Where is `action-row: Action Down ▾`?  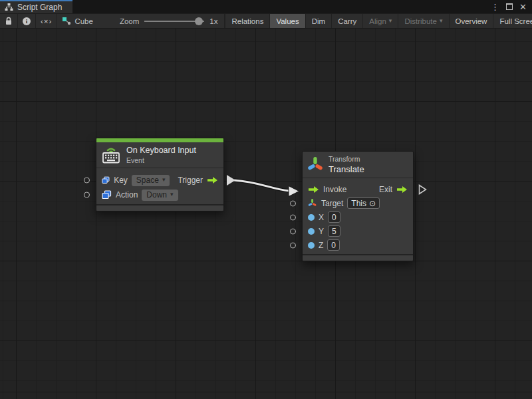
action-row: Action Down ▾ is located at coordinates (160, 195).